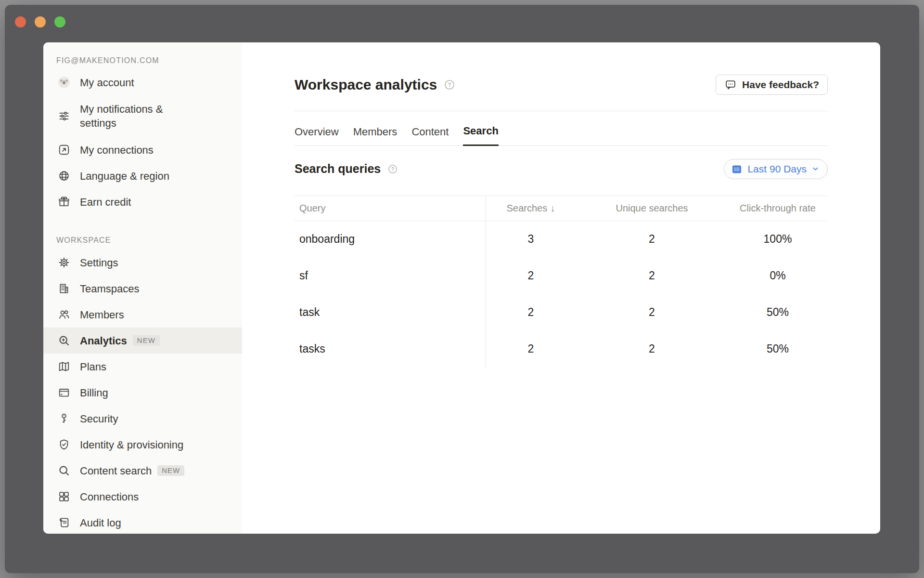 This screenshot has width=924, height=578. What do you see at coordinates (737, 169) in the screenshot?
I see `calendar-icon` at bounding box center [737, 169].